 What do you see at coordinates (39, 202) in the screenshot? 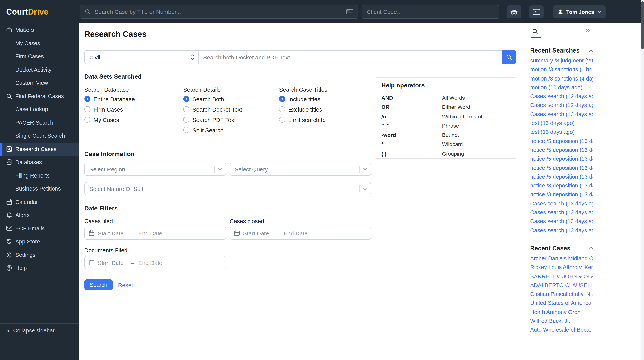
I see `sidebar-item-calendar: Calendar` at bounding box center [39, 202].